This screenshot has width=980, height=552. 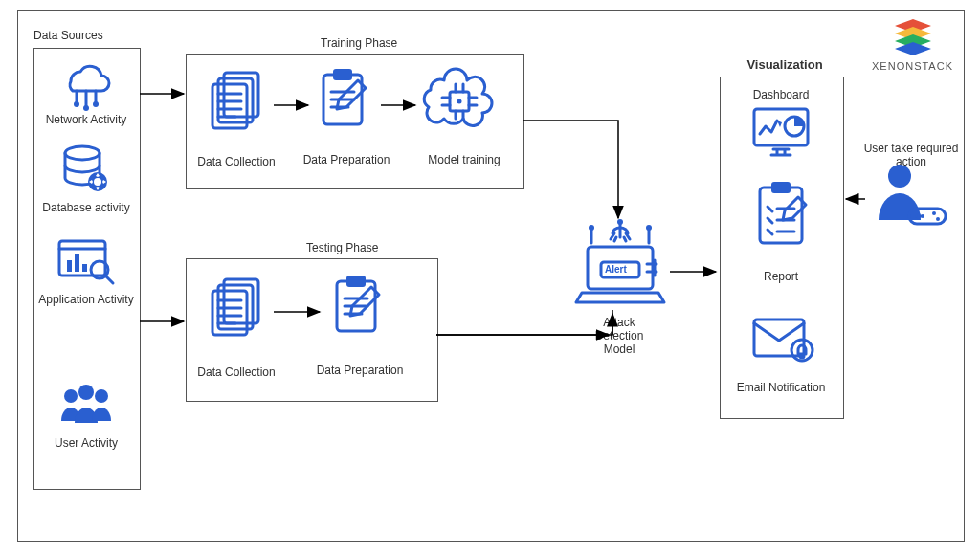 I want to click on email-label: Email Notification, so click(x=781, y=387).